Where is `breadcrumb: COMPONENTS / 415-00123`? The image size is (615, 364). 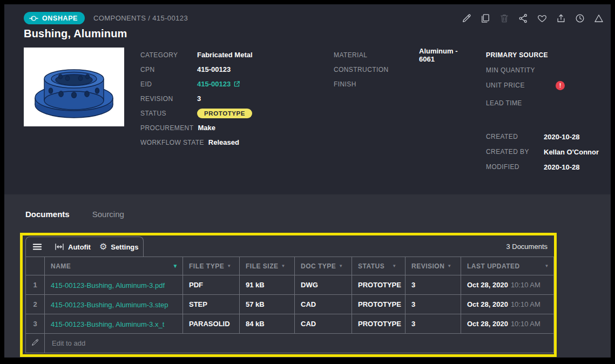 breadcrumb: COMPONENTS / 415-00123 is located at coordinates (140, 18).